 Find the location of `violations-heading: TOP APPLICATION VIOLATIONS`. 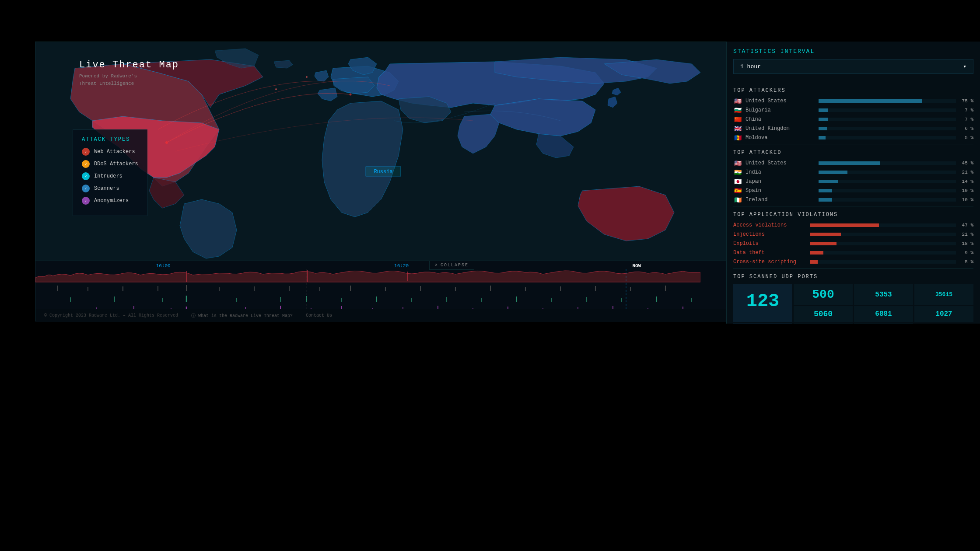

violations-heading: TOP APPLICATION VIOLATIONS is located at coordinates (853, 212).